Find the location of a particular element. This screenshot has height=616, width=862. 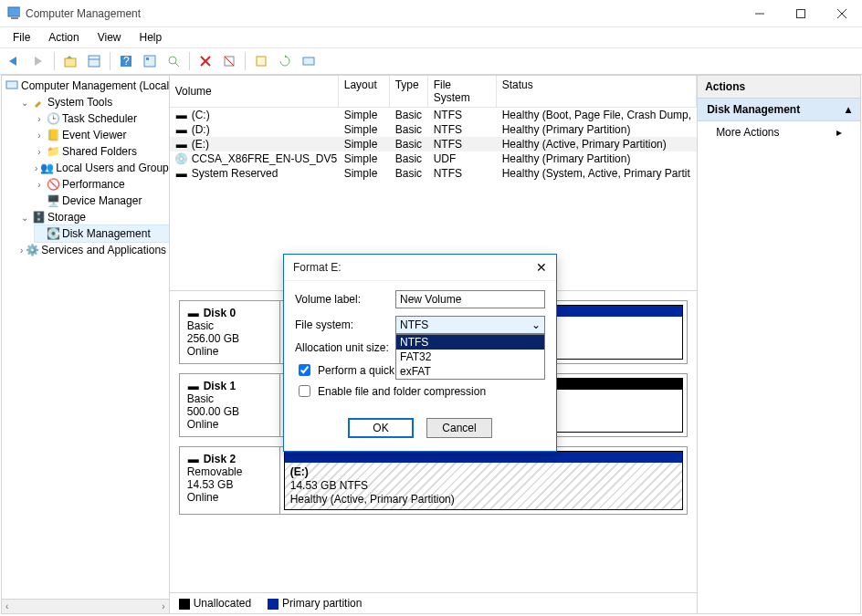

titlebar: Computer Management is located at coordinates (431, 14).